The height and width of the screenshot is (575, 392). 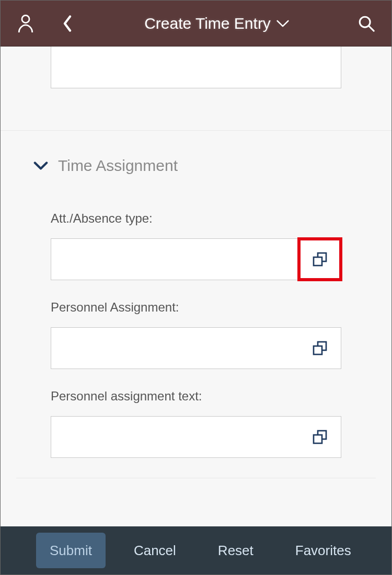 I want to click on cancel-button: Cancel, so click(x=155, y=550).